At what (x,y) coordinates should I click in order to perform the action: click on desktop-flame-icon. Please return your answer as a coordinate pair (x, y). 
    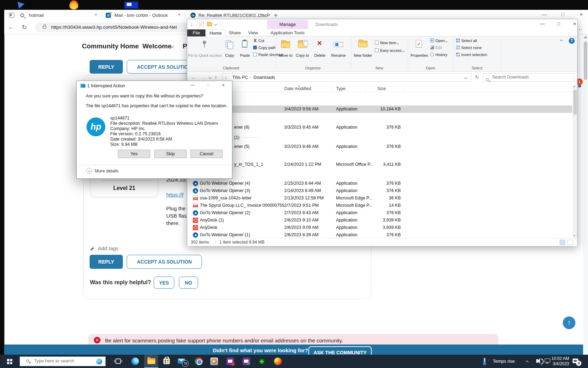
    Looking at the image, I should click on (74, 5).